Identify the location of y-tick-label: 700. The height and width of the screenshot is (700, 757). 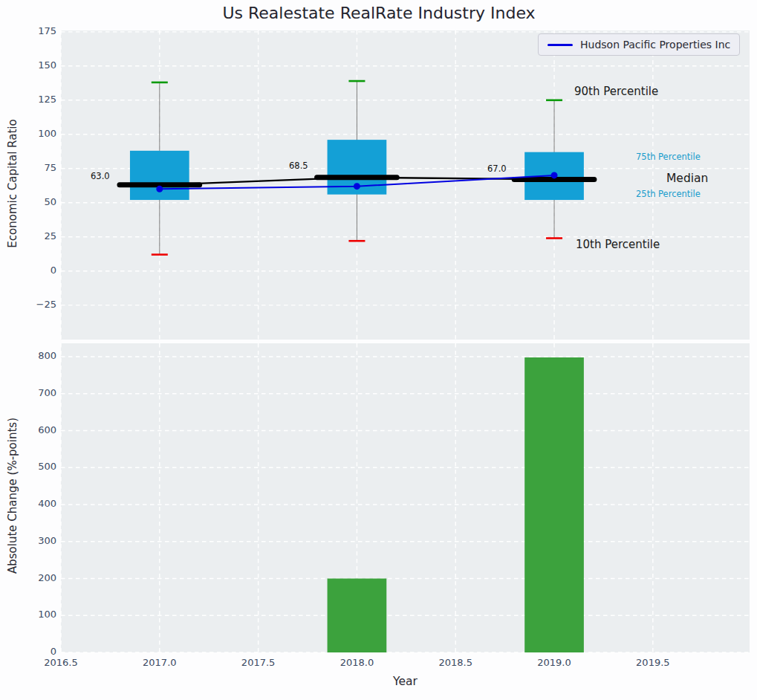
(39, 392).